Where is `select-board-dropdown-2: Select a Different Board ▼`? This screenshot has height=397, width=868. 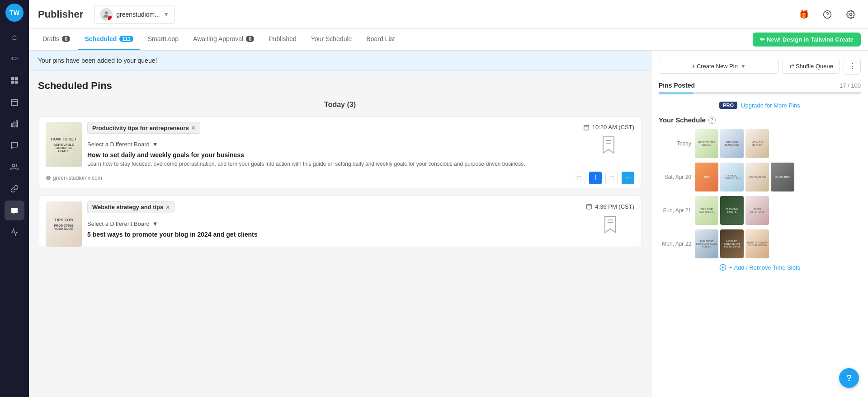 select-board-dropdown-2: Select a Different Board ▼ is located at coordinates (334, 224).